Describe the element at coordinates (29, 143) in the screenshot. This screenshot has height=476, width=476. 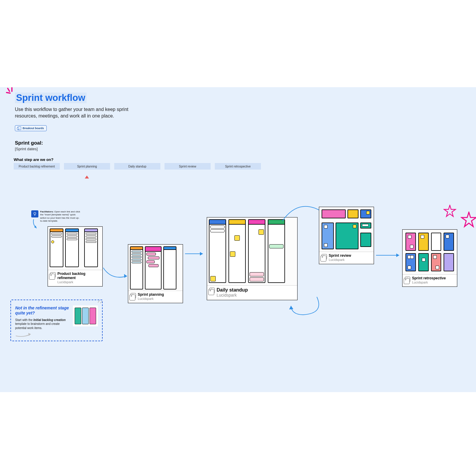
I see `sprint-goal-heading: Sprint goal:` at that location.